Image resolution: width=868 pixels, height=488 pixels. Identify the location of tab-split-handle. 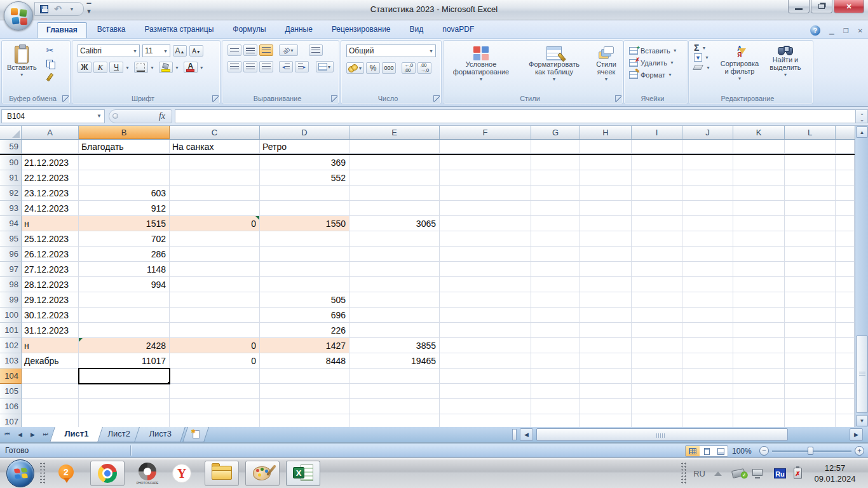
(515, 435).